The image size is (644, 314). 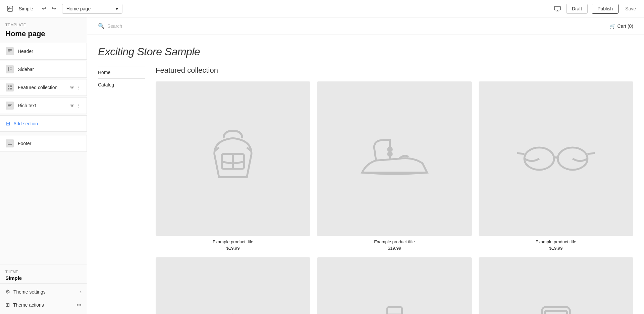 What do you see at coordinates (79, 106) in the screenshot?
I see `rich-text-more-icon: ⋮` at bounding box center [79, 106].